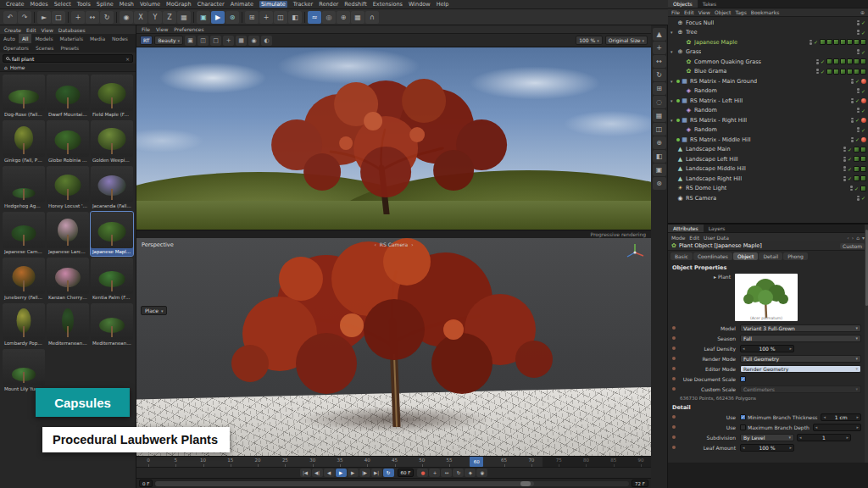 This screenshot has width=868, height=488. Describe the element at coordinates (817, 427) in the screenshot. I see `spinner-left-icon: ◂` at that location.